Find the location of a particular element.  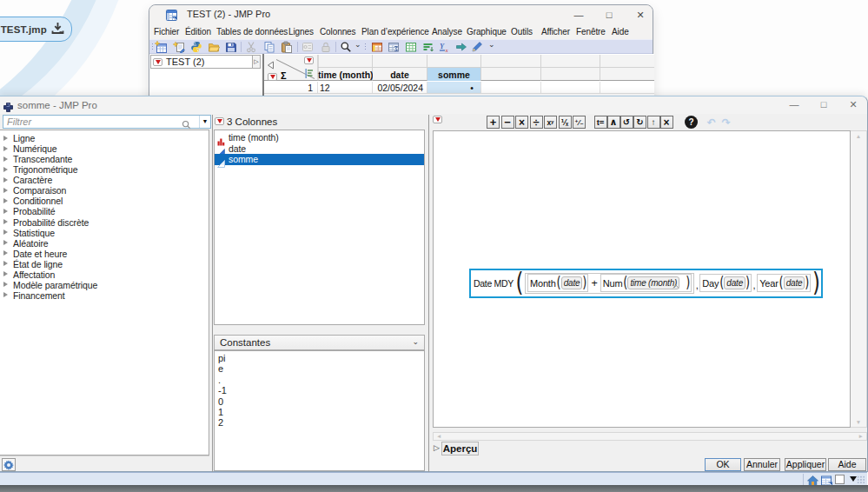

menu-afficher: Afficher is located at coordinates (556, 33).